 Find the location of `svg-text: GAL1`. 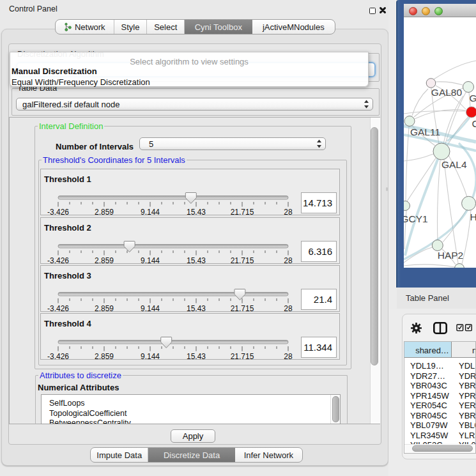

svg-text: GAL1 is located at coordinates (473, 98).